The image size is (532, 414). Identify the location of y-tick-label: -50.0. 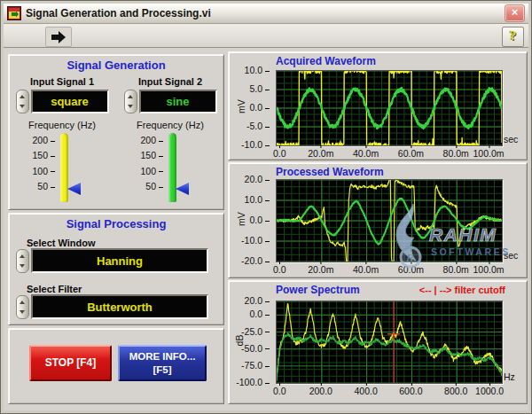
(255, 348).